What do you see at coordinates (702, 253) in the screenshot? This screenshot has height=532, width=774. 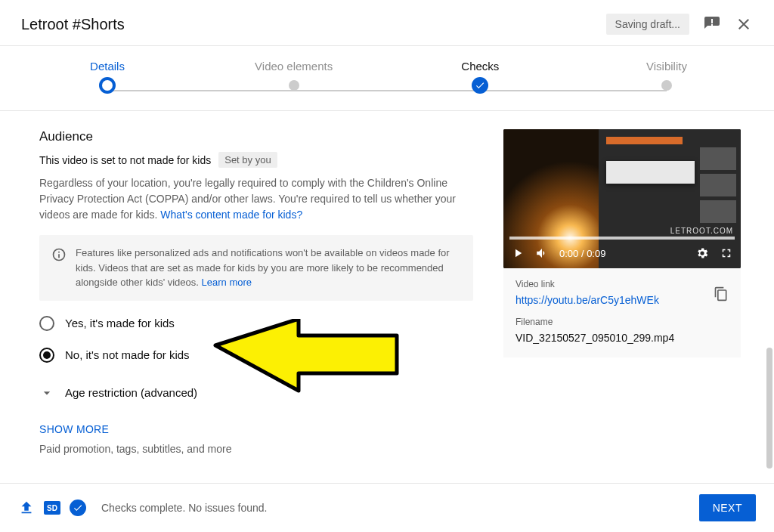 I see `settings-icon` at bounding box center [702, 253].